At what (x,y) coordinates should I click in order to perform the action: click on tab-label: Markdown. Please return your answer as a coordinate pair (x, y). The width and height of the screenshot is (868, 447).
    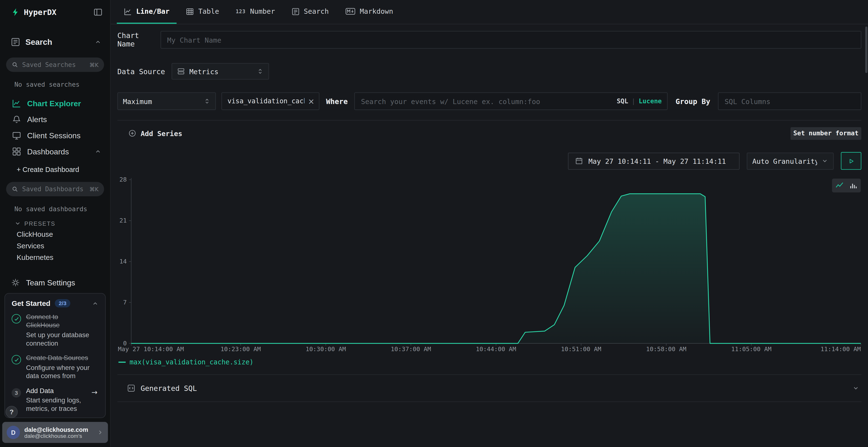
    Looking at the image, I should click on (376, 11).